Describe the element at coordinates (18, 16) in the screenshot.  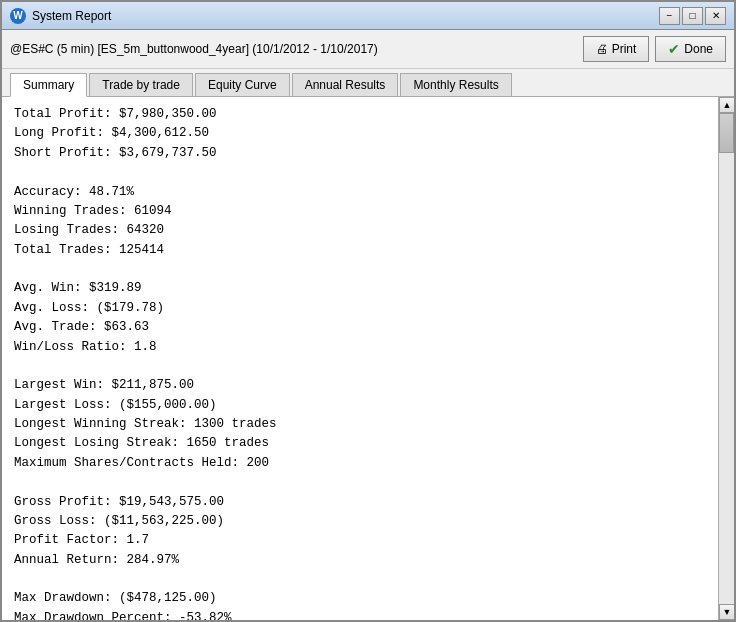
I see `app-icon: W` at that location.